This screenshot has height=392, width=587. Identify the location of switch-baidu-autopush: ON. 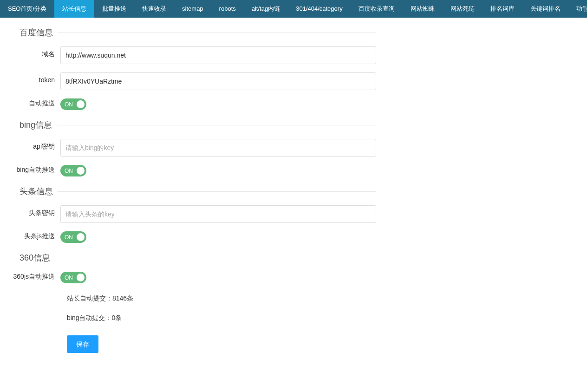
(73, 104).